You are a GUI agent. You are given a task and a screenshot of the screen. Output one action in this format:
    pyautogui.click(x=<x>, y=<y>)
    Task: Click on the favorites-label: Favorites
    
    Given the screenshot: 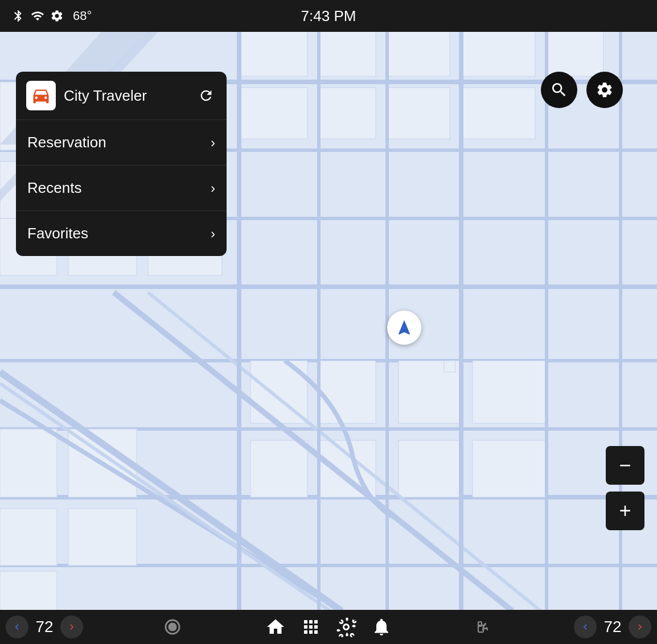 What is the action you would take?
    pyautogui.click(x=58, y=233)
    